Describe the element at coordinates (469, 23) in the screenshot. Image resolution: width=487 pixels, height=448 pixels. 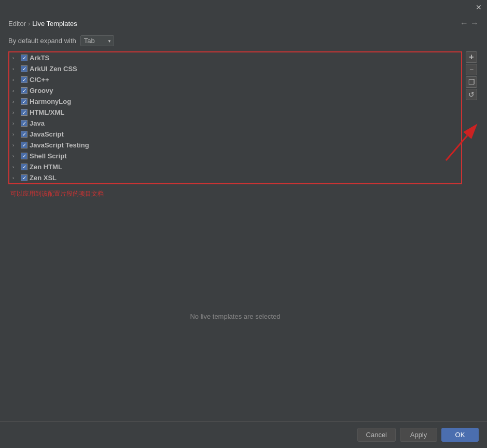
I see `nav-arrows: ← →` at that location.